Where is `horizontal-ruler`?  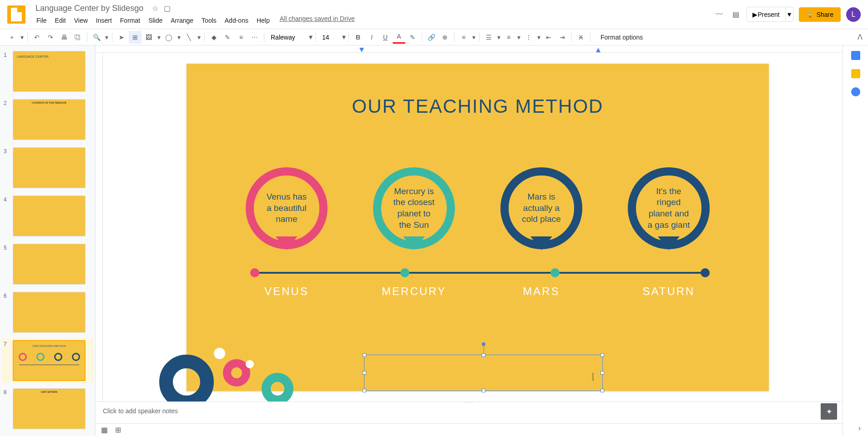
horizontal-ruler is located at coordinates (469, 49).